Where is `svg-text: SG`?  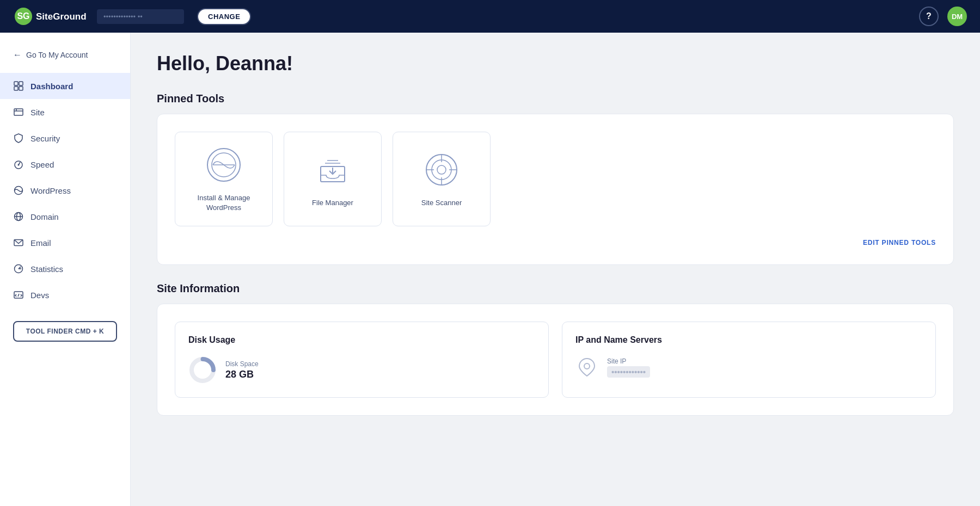 svg-text: SG is located at coordinates (23, 16).